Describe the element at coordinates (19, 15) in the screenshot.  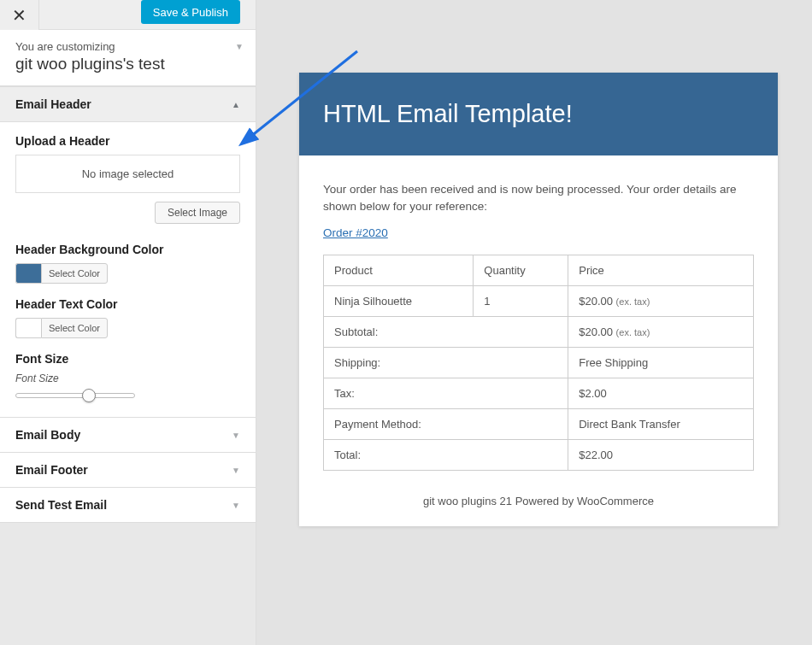
I see `close-icon: ✕` at that location.